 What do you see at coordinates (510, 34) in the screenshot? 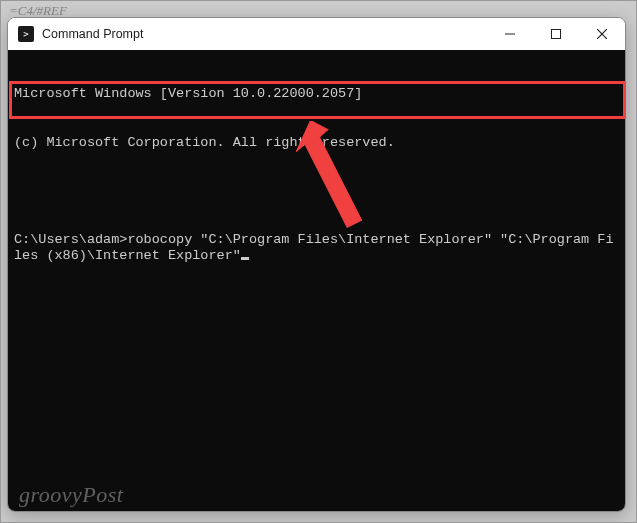
I see `minimize-icon` at bounding box center [510, 34].